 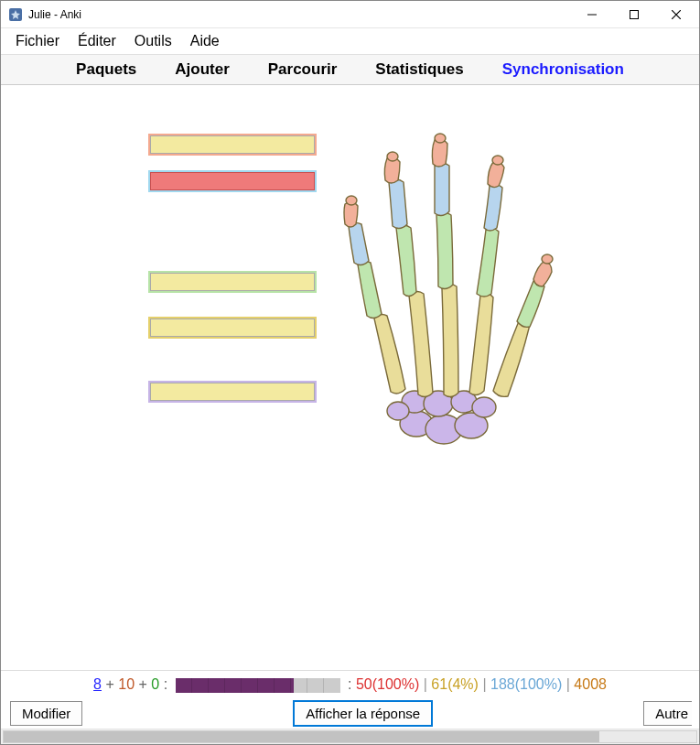 What do you see at coordinates (364, 685) in the screenshot?
I see `seg-red-val: 50` at bounding box center [364, 685].